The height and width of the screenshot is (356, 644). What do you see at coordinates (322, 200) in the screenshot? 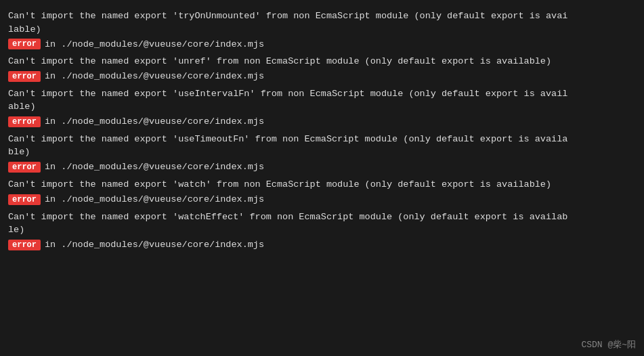
I see `error-line-4: errorin ./node_modules/@vueuse/core/inde…` at bounding box center [322, 200].